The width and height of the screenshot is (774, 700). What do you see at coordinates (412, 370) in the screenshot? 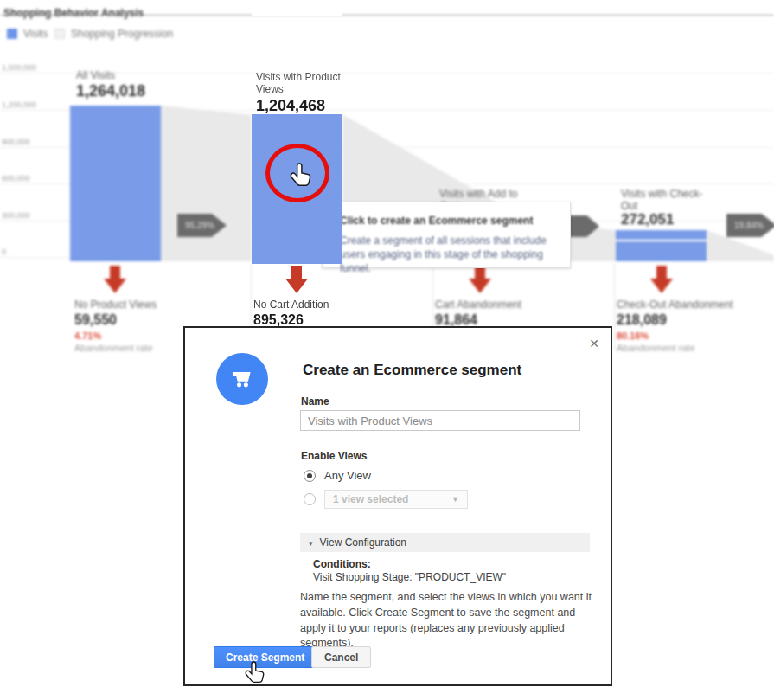
I see `dialog-title: Create an Ecommerce segment` at bounding box center [412, 370].